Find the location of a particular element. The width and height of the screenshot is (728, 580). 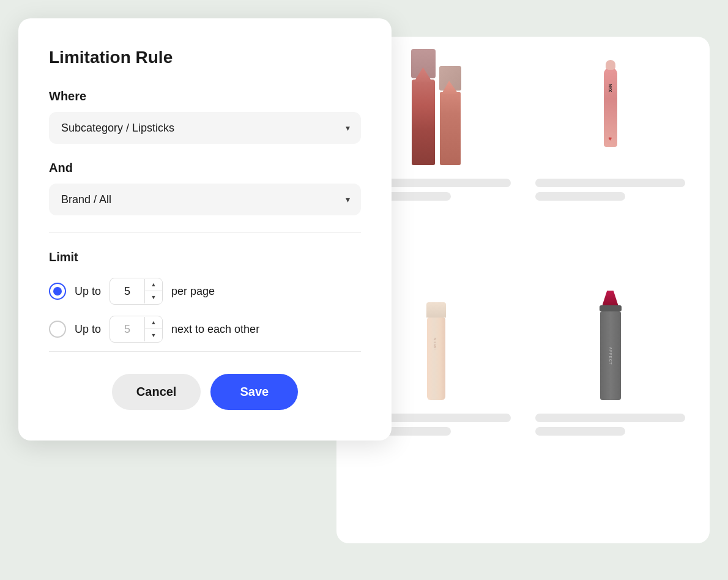

footer-divider is located at coordinates (205, 351).